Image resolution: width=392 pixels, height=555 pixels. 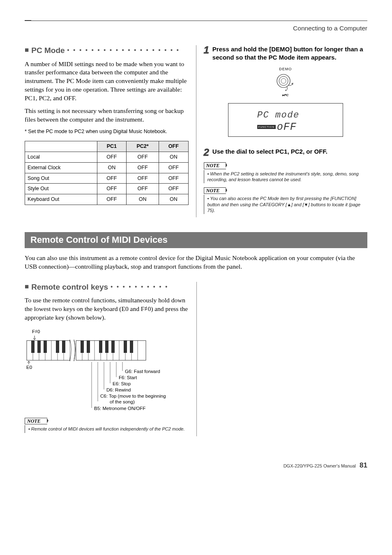 I want to click on header-rule, so click(x=196, y=21).